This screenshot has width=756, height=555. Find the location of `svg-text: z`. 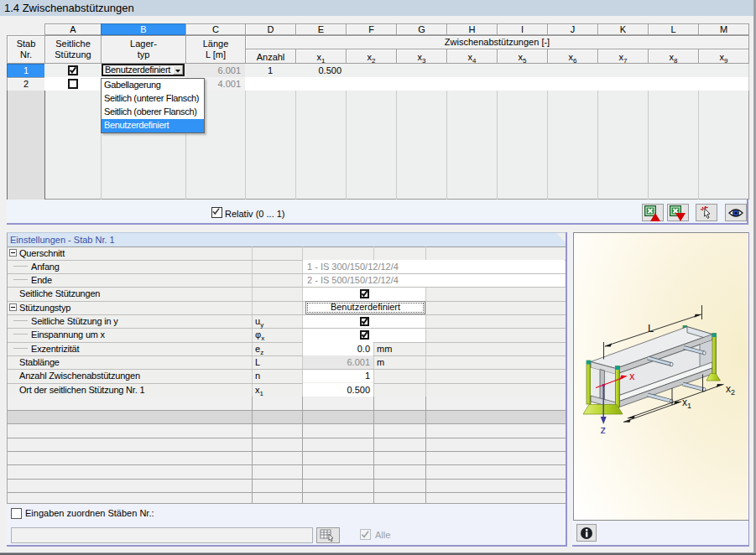

svg-text: z is located at coordinates (604, 429).